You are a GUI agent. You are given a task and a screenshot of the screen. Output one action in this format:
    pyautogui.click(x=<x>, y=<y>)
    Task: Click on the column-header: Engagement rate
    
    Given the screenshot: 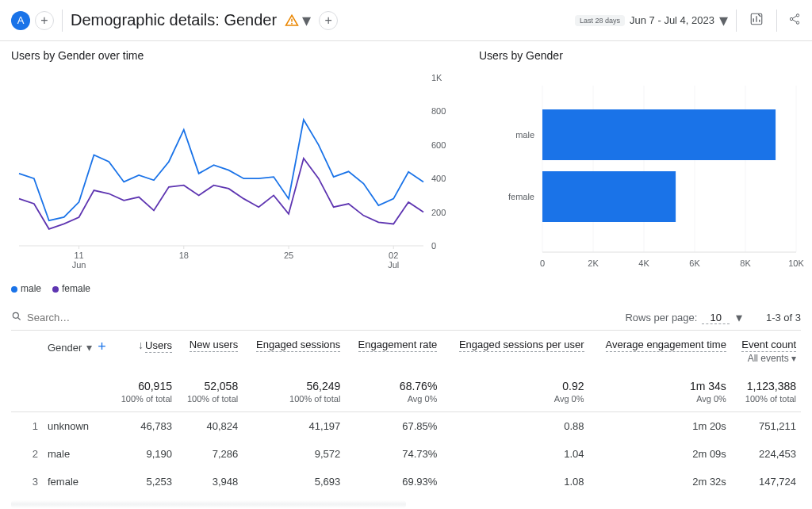 What is the action you would take?
    pyautogui.click(x=393, y=351)
    